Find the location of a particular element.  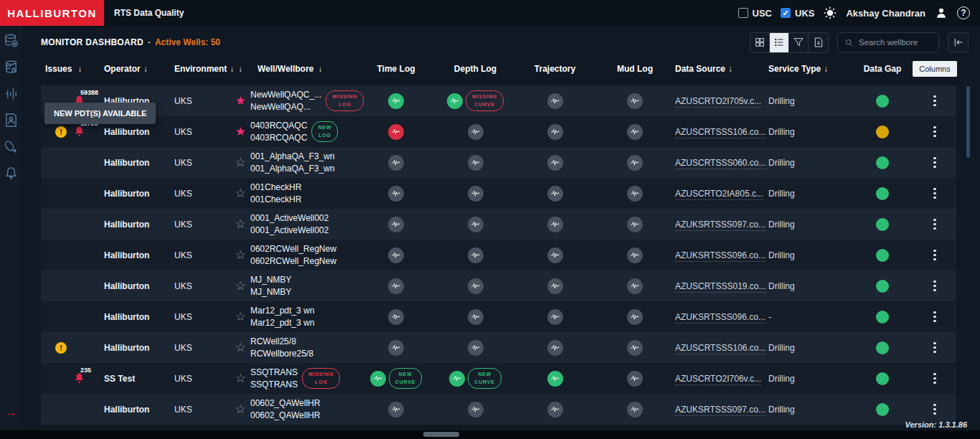

sidebar-item-data-quality is located at coordinates (11, 40).